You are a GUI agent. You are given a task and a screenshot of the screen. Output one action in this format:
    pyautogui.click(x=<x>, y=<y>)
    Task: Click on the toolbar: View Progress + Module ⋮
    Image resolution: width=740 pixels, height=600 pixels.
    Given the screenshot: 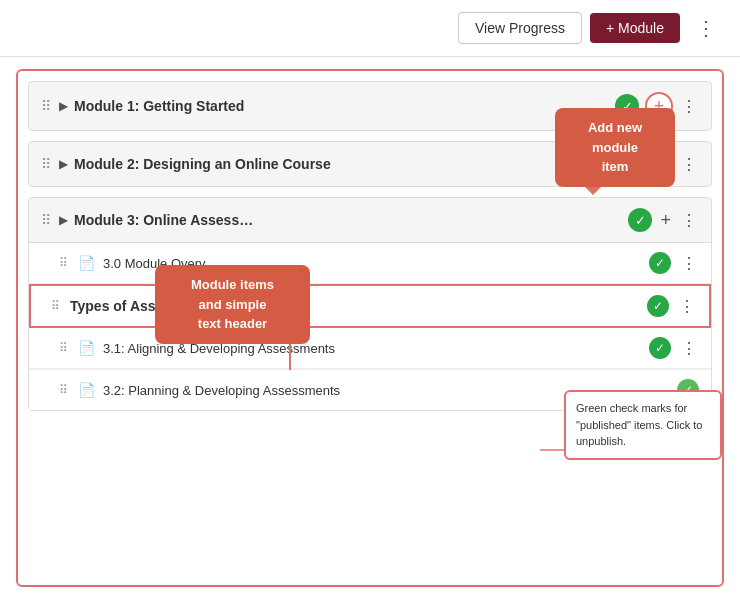 What is the action you would take?
    pyautogui.click(x=370, y=28)
    